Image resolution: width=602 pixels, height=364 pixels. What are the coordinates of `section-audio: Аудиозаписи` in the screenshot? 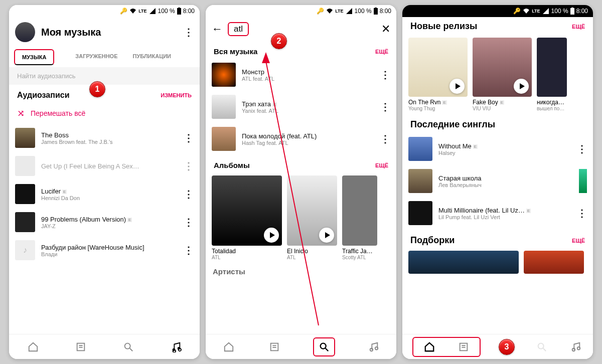 It's located at (43, 95).